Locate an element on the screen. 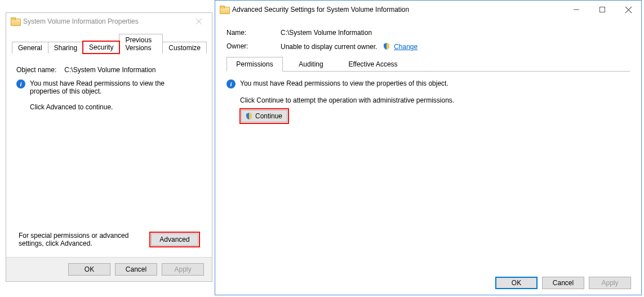  advanced-button: Advanced is located at coordinates (175, 240).